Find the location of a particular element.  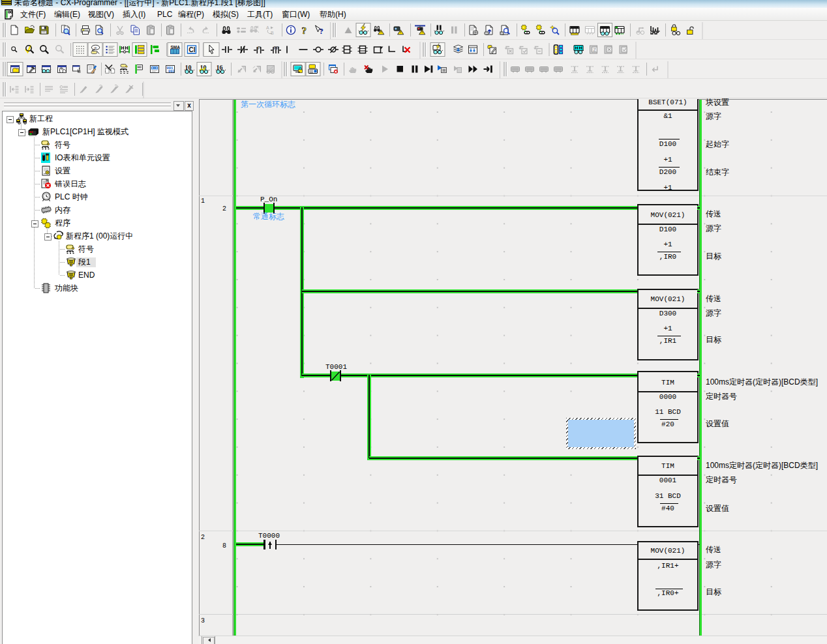

svg-text: SMA is located at coordinates (176, 47).